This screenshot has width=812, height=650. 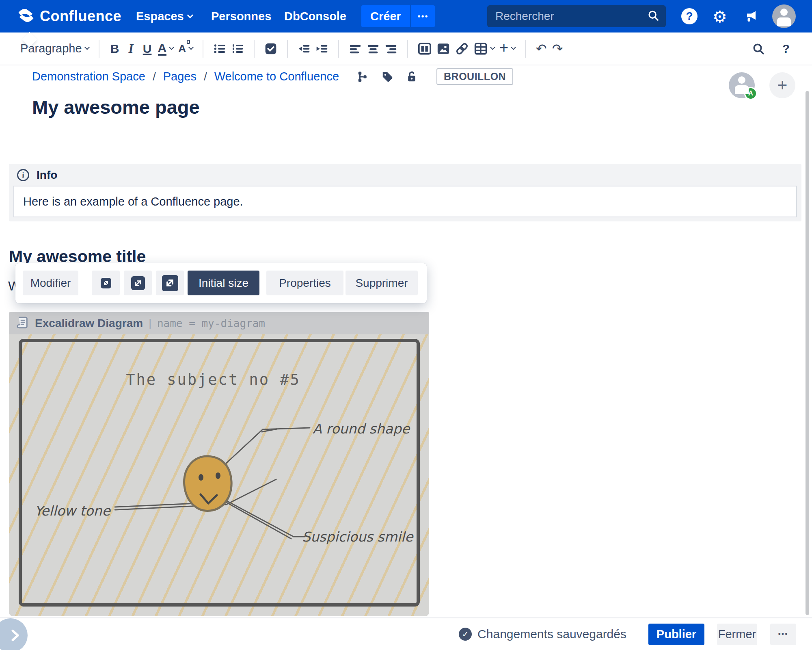 What do you see at coordinates (115, 49) in the screenshot?
I see `bold-button: B` at bounding box center [115, 49].